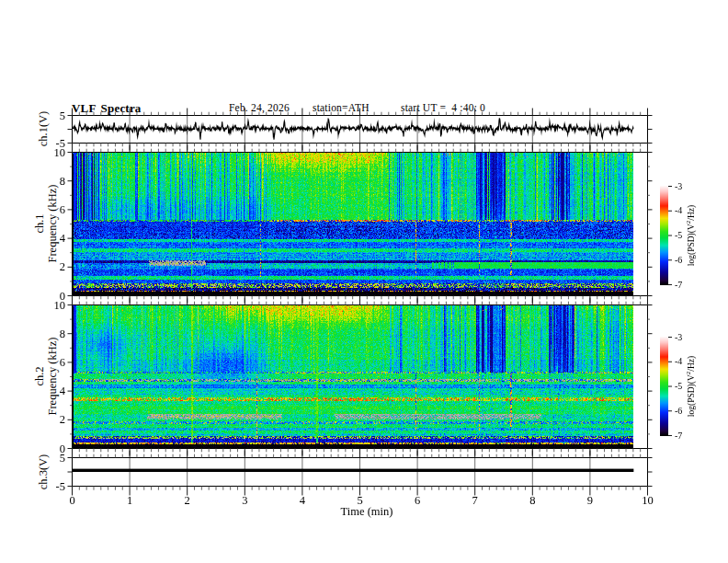 The image size is (728, 563). I want to click on ch1-spec-ylabel-line1: ch.1, so click(40, 223).